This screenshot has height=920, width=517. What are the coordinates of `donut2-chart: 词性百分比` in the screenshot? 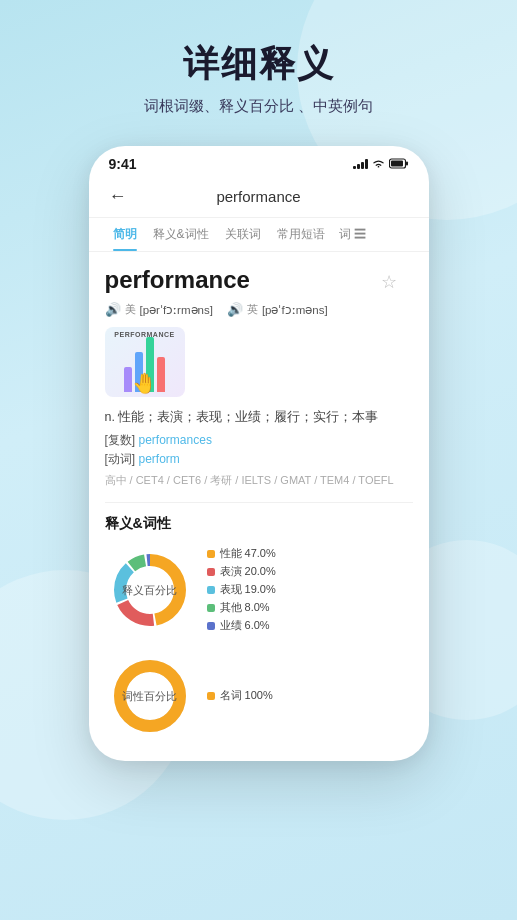 It's located at (150, 696).